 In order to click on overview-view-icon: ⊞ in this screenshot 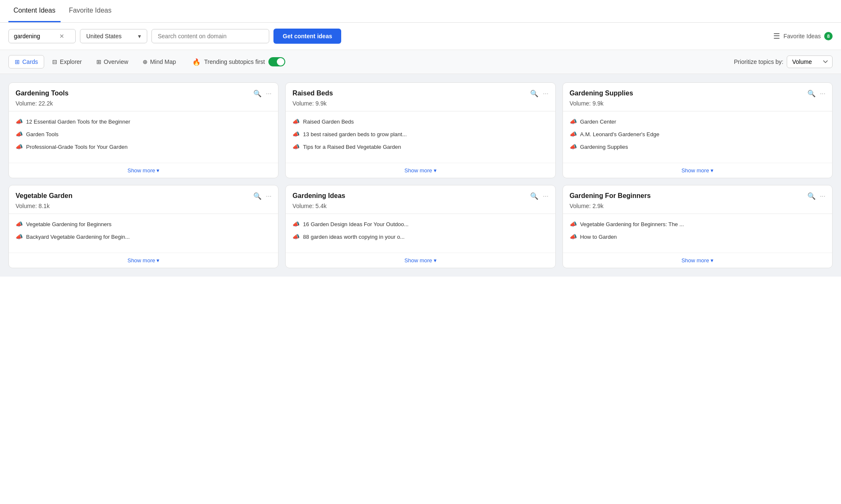, I will do `click(99, 62)`.